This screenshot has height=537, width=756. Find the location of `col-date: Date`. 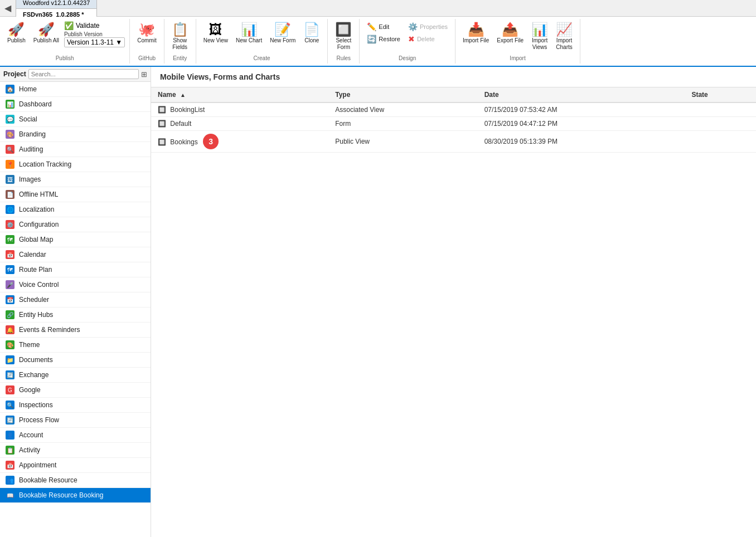

col-date: Date is located at coordinates (581, 95).